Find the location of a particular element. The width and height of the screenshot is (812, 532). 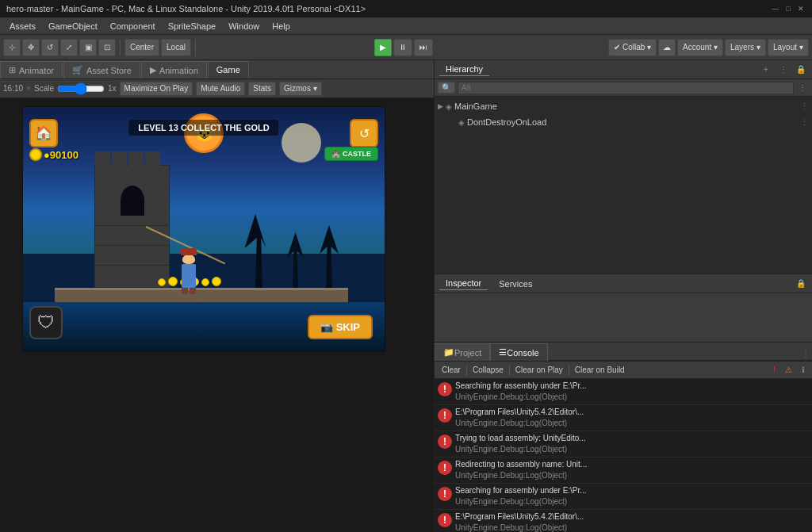

hierarchy-item-maingame: ▶ ◈ MainGame ⋮ is located at coordinates (623, 106).